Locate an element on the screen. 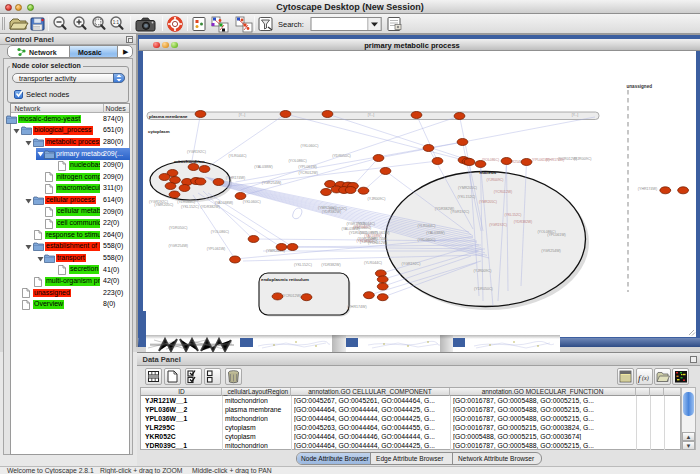 This screenshot has width=700, height=474. svg-text: endoplasmic reticulum is located at coordinates (285, 280).